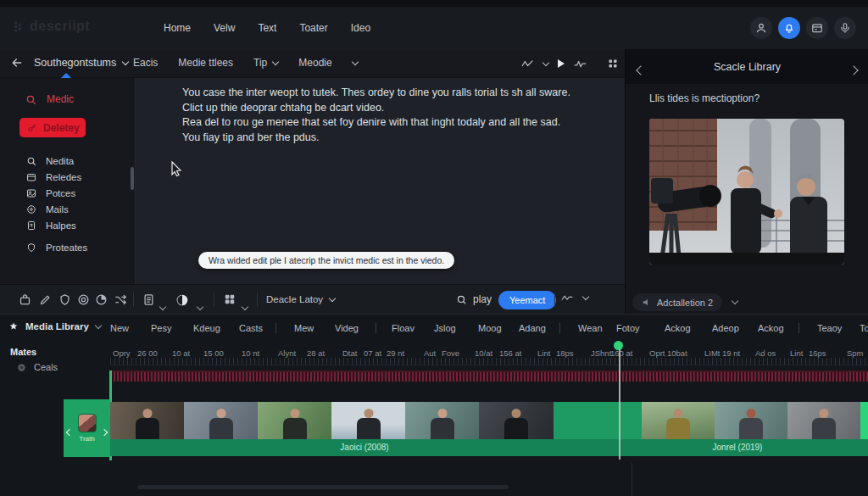  Describe the element at coordinates (303, 328) in the screenshot. I see `timeline-menu-item: Mew` at that location.